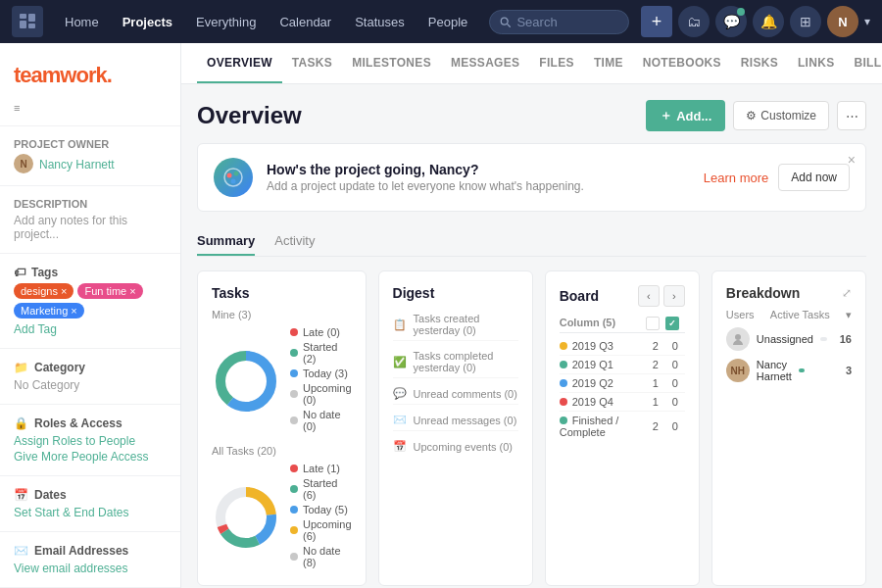 The height and width of the screenshot is (588, 882). Describe the element at coordinates (282, 293) in the screenshot. I see `tasks-title: Tasks` at that location.